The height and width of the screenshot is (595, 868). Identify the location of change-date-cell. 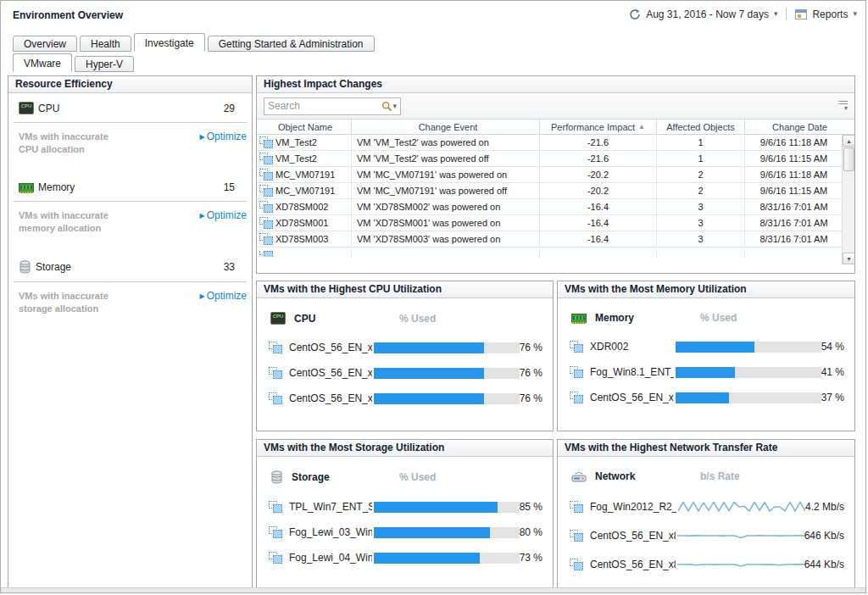
(793, 253).